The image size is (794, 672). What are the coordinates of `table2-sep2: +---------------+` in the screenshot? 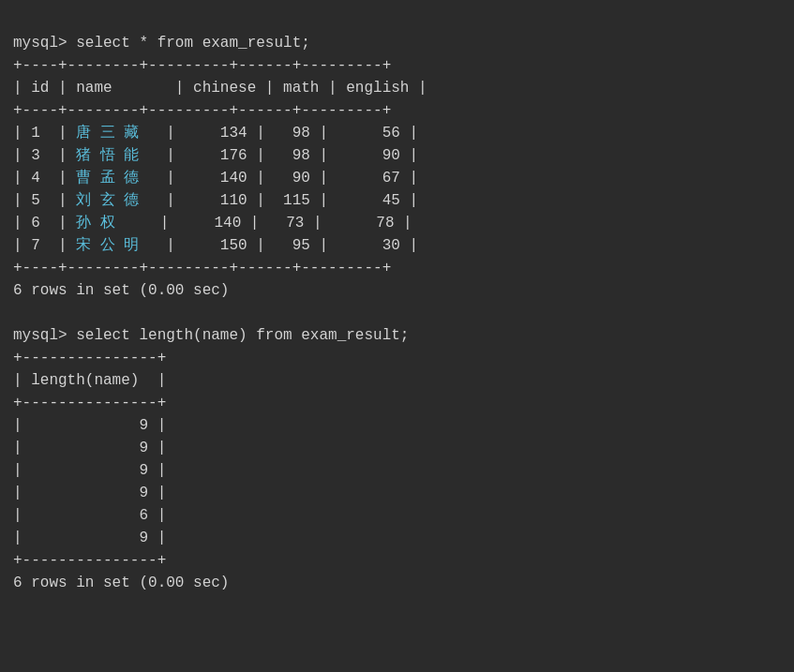 It's located at (90, 403).